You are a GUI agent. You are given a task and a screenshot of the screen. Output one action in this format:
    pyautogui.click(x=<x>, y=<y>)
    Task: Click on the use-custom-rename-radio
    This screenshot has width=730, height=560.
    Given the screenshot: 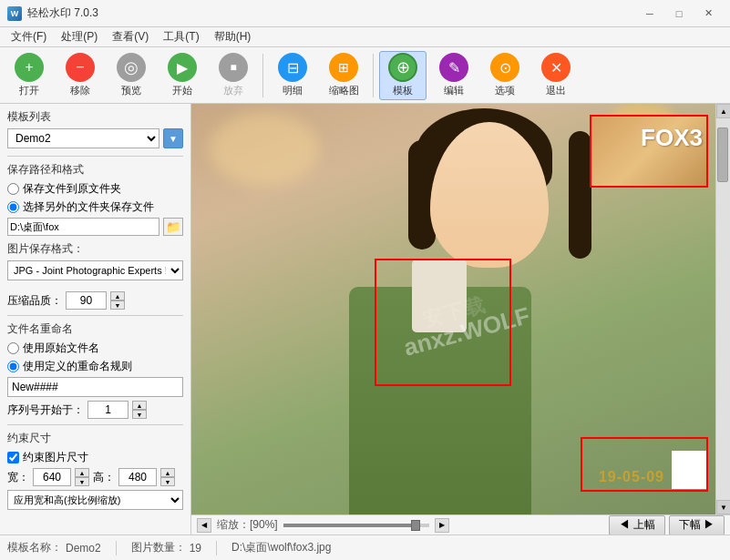 What is the action you would take?
    pyautogui.click(x=13, y=366)
    